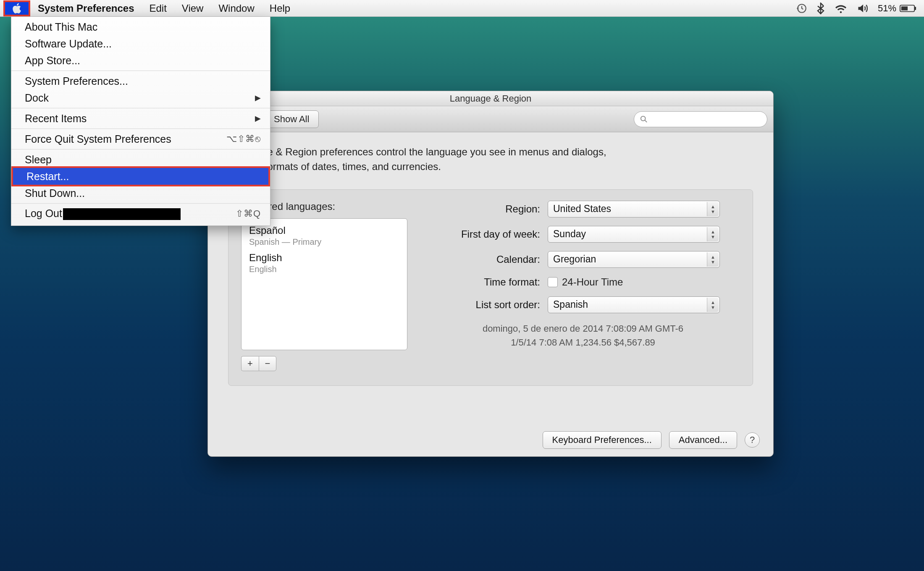 The width and height of the screenshot is (924, 571). What do you see at coordinates (487, 209) in the screenshot?
I see `region-label: Region:` at bounding box center [487, 209].